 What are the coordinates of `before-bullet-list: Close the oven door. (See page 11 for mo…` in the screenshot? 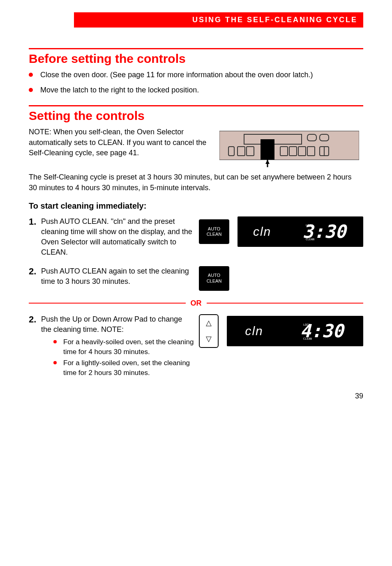 It's located at (196, 83).